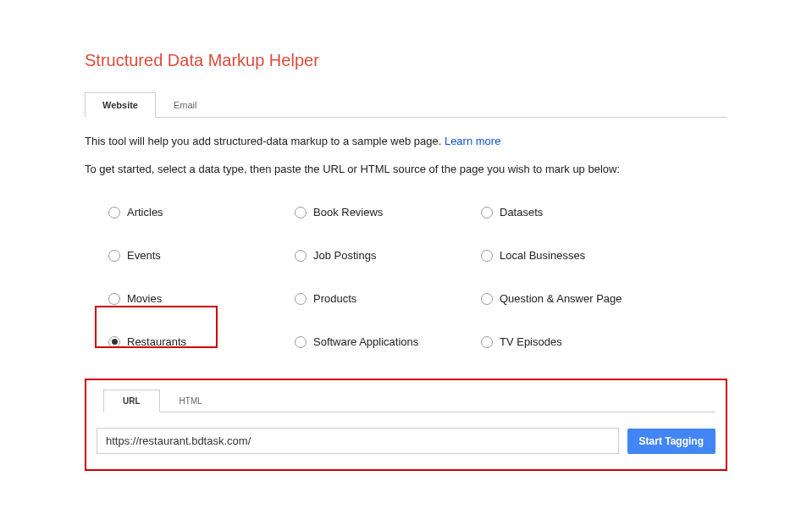  I want to click on radio-qa-page: Question & Answer Page, so click(567, 298).